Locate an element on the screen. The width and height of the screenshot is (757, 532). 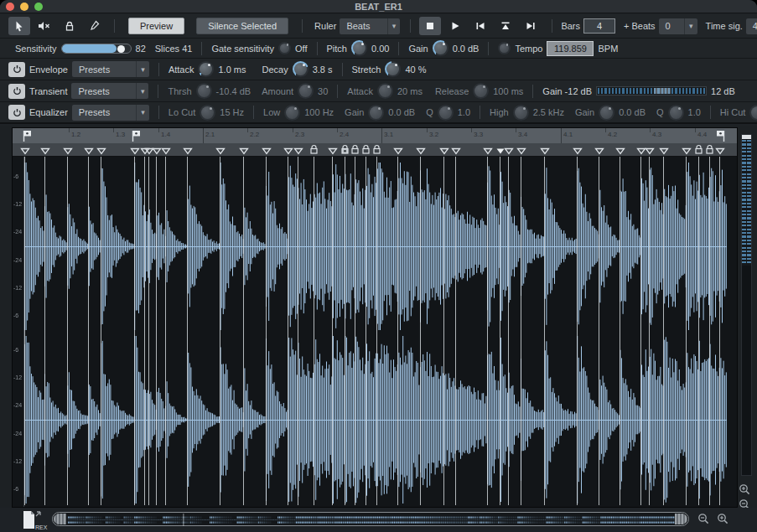
eq-low-q-knob is located at coordinates (446, 112).